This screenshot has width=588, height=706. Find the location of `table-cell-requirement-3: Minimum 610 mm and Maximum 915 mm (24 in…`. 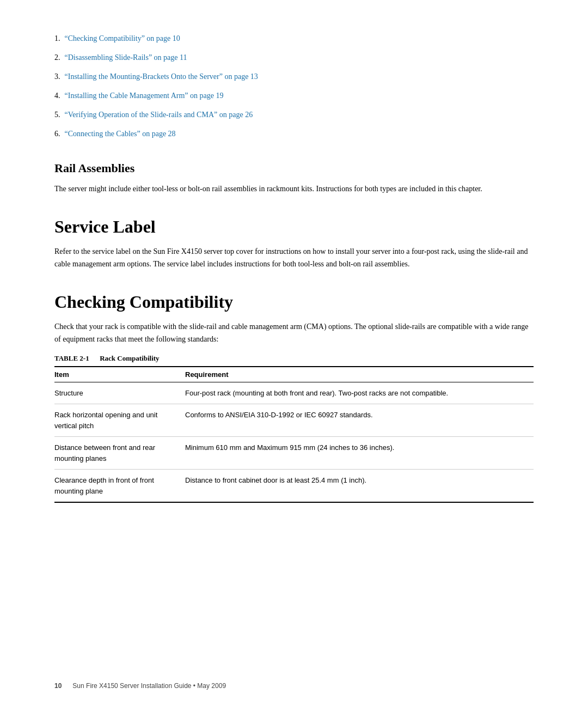

table-cell-requirement-3: Minimum 610 mm and Maximum 915 mm (24 in… is located at coordinates (359, 453).